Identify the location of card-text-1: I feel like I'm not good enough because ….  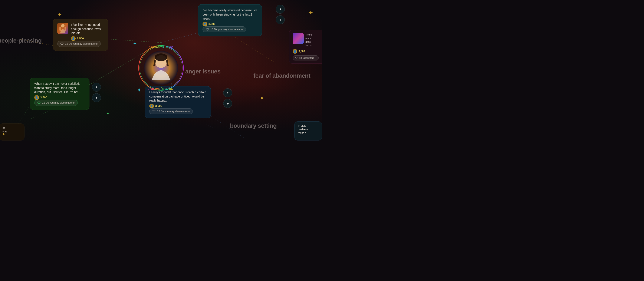
(88, 29).